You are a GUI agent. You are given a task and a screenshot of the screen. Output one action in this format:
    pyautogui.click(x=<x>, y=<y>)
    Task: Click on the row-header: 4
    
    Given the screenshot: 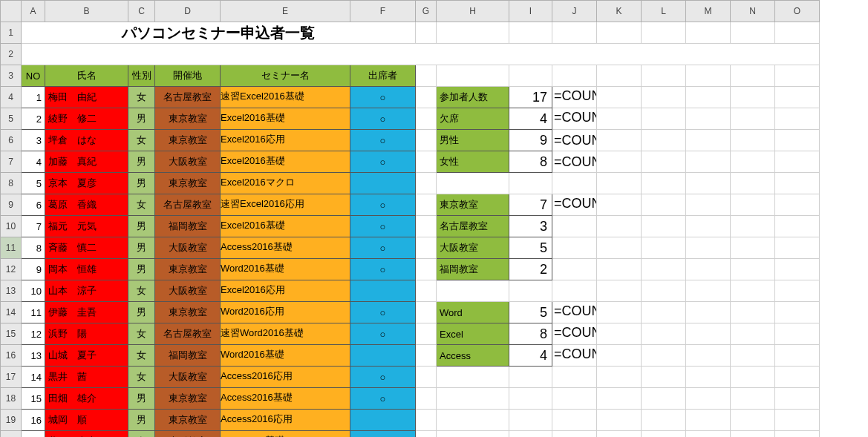 What is the action you would take?
    pyautogui.click(x=11, y=98)
    